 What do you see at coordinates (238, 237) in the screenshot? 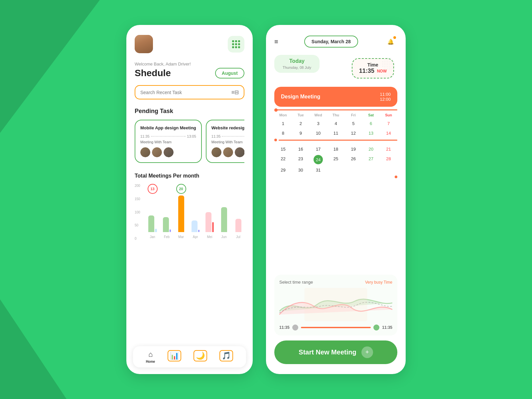
I see `chart-label-jul: Jul` at bounding box center [238, 237].